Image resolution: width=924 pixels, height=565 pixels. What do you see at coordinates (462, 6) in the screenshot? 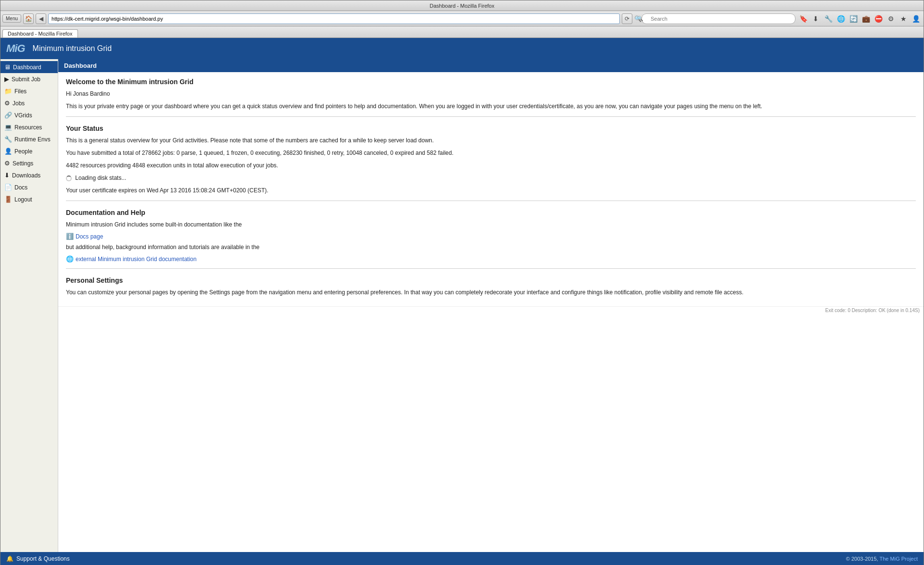
I see `browser-titlebar: Dashboard - Mozilla Firefox` at bounding box center [462, 6].